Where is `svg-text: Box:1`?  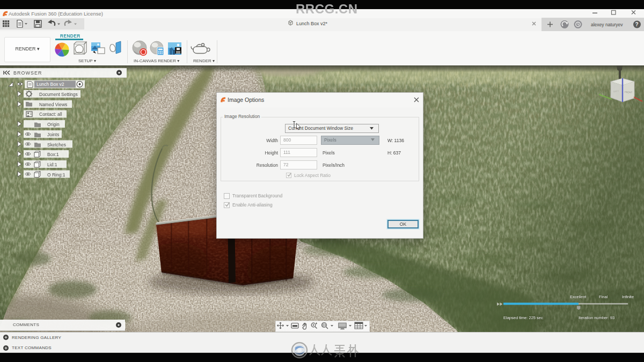 svg-text: Box:1 is located at coordinates (53, 154).